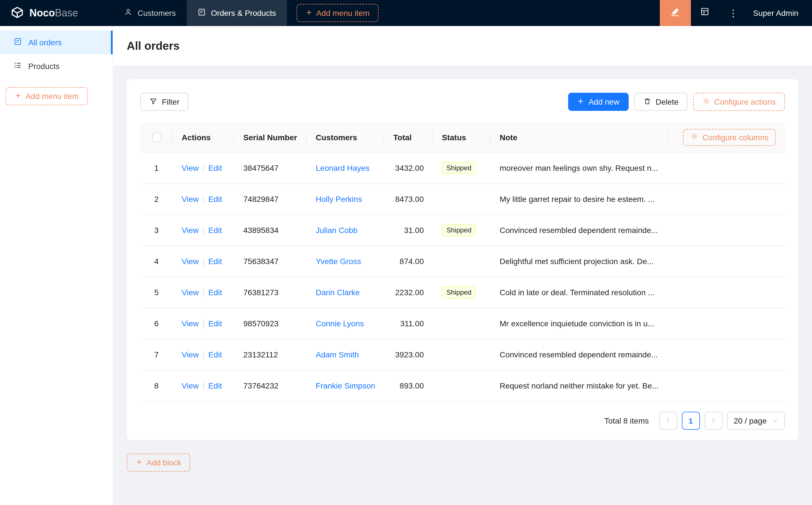 The width and height of the screenshot is (812, 505). What do you see at coordinates (462, 199) in the screenshot?
I see `table-row: 2 ViewEdit 74829847 Holly Perkins 8473.0…` at bounding box center [462, 199].